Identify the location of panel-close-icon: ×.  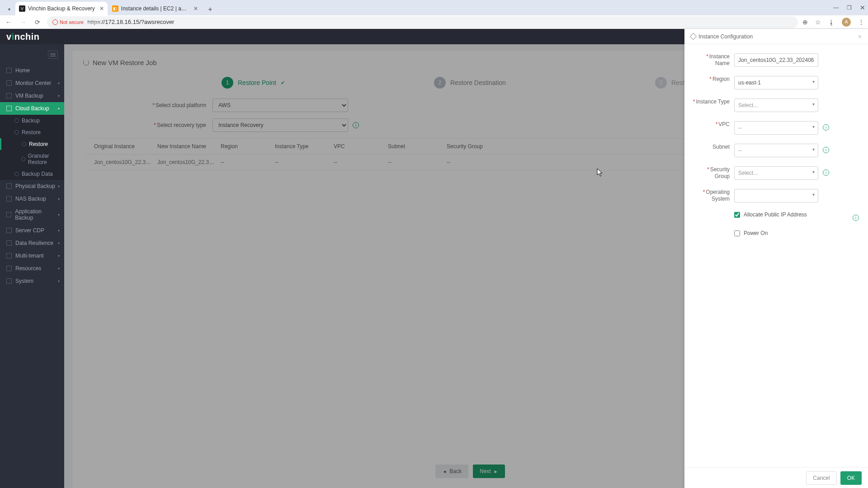
(860, 37).